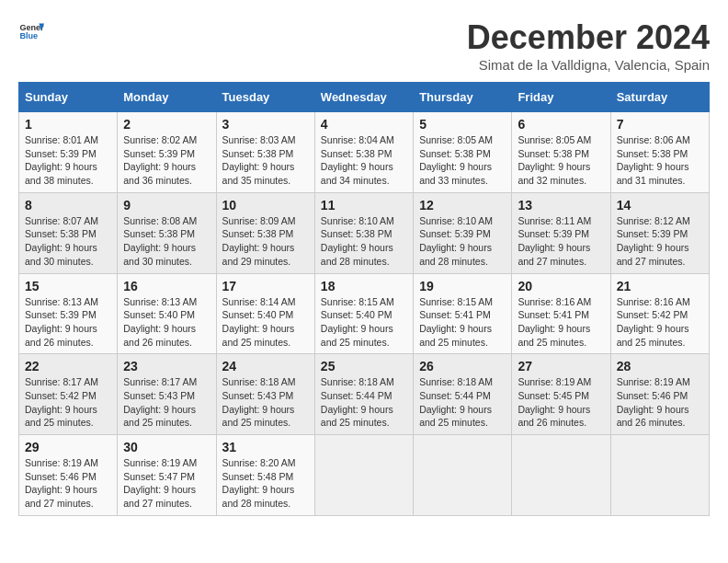 This screenshot has height=563, width=728. Describe the element at coordinates (266, 160) in the screenshot. I see `day-info: Sunrise: 8:03 AM Sunset: 5:38 PM Dayligh…` at that location.